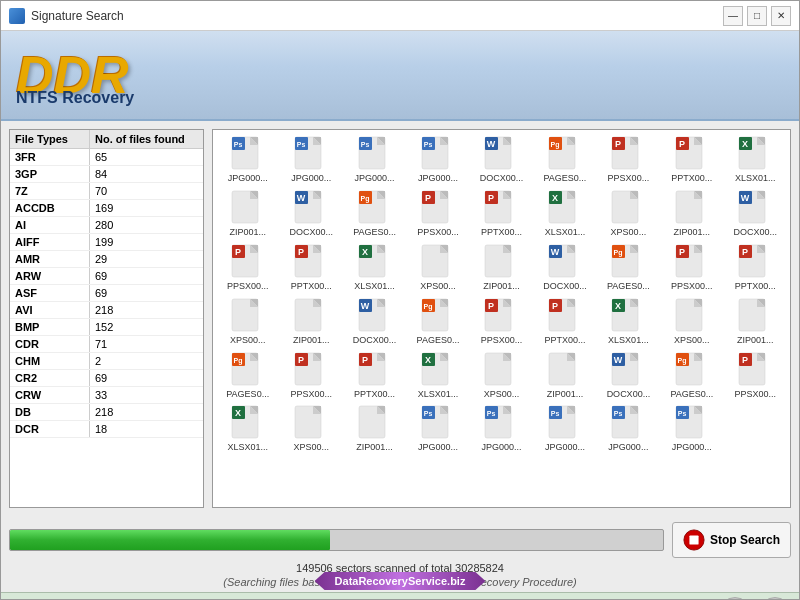 This screenshot has height=600, width=800. What do you see at coordinates (106, 328) in the screenshot?
I see `file-type-row: BMP152` at bounding box center [106, 328].